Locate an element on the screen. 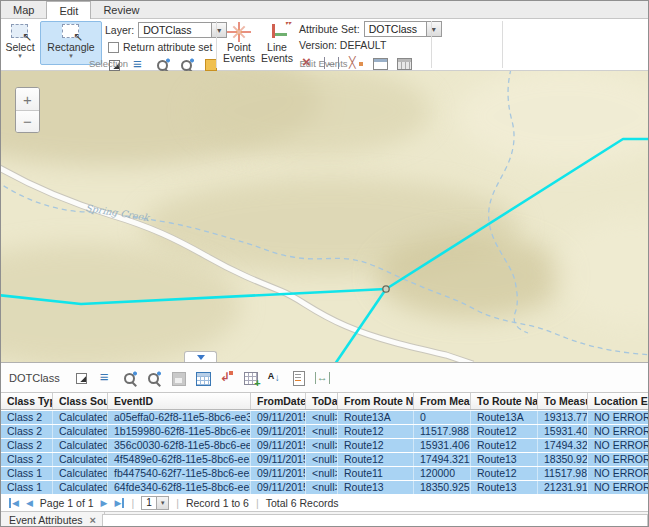 The image size is (649, 527). table-cell: 356c0030-62f8-11e5-8bc6-ee32641d5ec9 is located at coordinates (180, 446).